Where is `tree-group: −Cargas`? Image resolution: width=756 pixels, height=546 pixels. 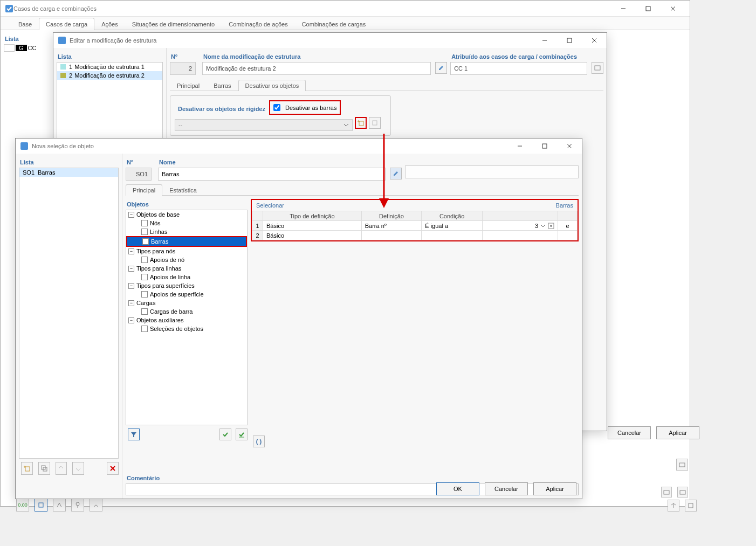 tree-group: −Cargas is located at coordinates (187, 303).